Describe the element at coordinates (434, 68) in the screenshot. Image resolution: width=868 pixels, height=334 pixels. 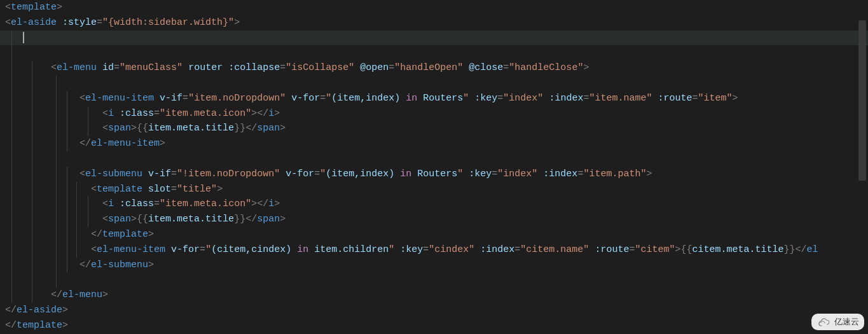
I see `code-line: <el-menu id="menuClass" router :collapse…` at that location.